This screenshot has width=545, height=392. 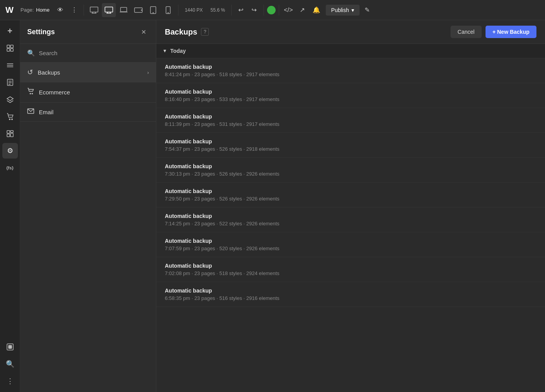 What do you see at coordinates (351, 67) in the screenshot?
I see `backup-item-title-0: Automatic backup` at bounding box center [351, 67].